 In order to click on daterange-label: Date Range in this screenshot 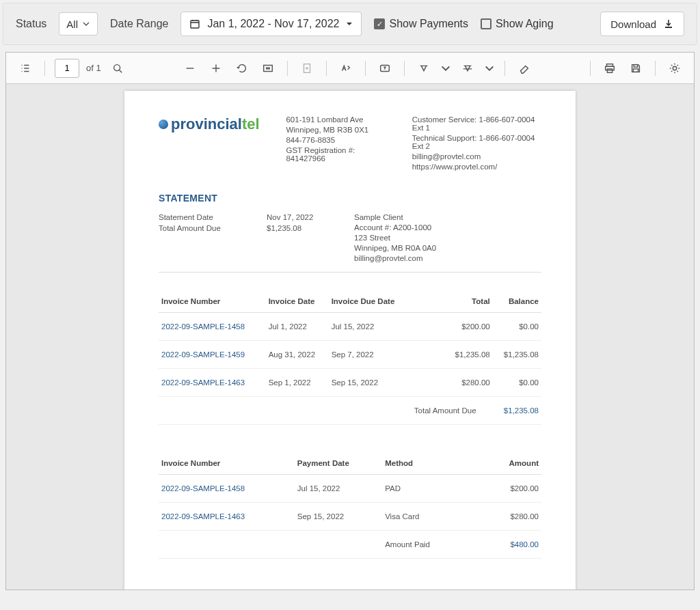, I will do `click(139, 24)`.